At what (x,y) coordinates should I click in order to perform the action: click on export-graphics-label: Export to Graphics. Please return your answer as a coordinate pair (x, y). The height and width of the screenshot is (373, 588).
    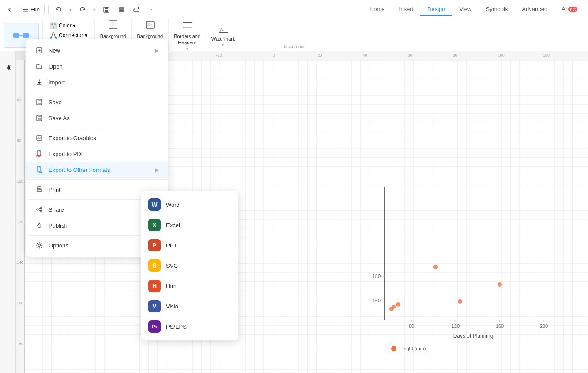
    Looking at the image, I should click on (72, 138).